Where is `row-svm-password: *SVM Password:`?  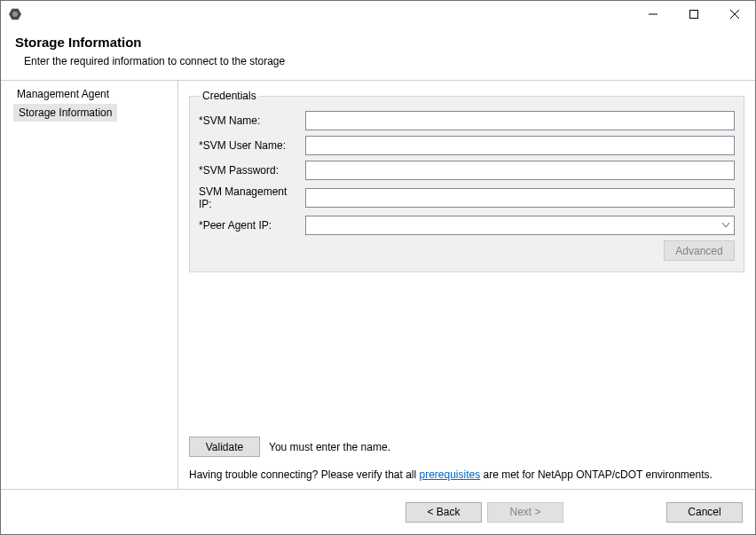 row-svm-password: *SVM Password: is located at coordinates (467, 170).